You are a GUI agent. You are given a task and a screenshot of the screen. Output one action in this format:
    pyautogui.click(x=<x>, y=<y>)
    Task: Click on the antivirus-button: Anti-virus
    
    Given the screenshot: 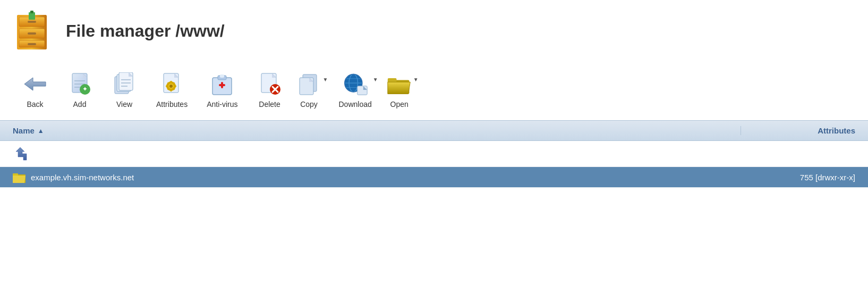 What is the action you would take?
    pyautogui.click(x=222, y=90)
    